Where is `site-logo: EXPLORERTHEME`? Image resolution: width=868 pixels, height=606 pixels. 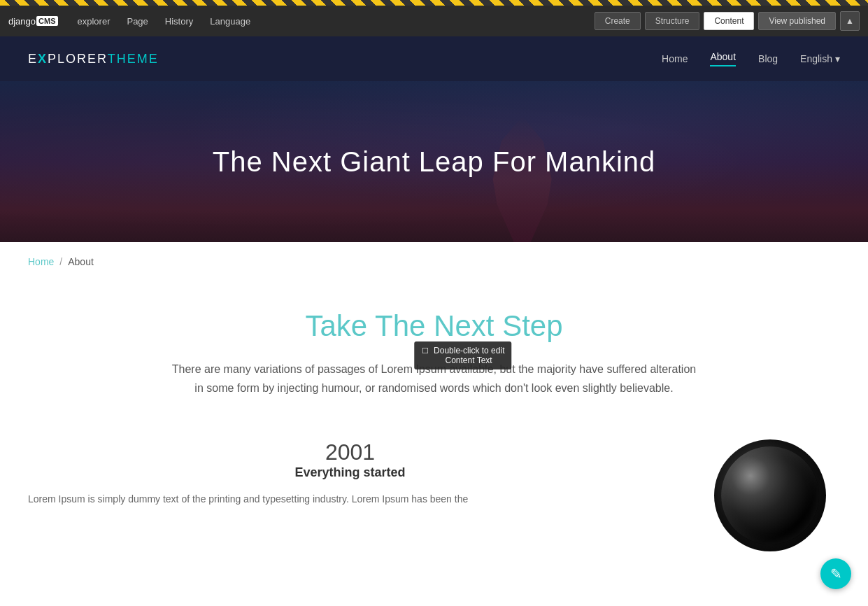
site-logo: EXPLORERTHEME is located at coordinates (94, 59).